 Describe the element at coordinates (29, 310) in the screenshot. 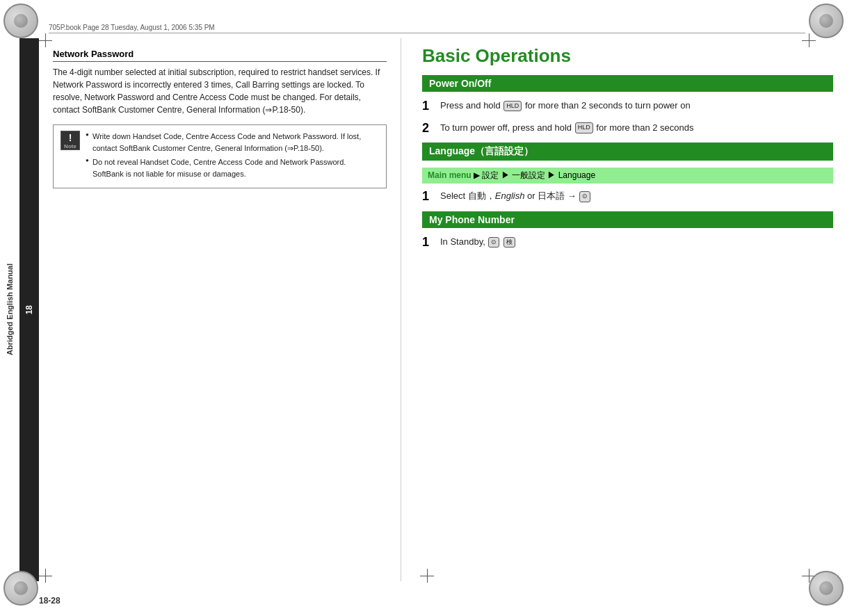

I see `page-number: 18` at that location.